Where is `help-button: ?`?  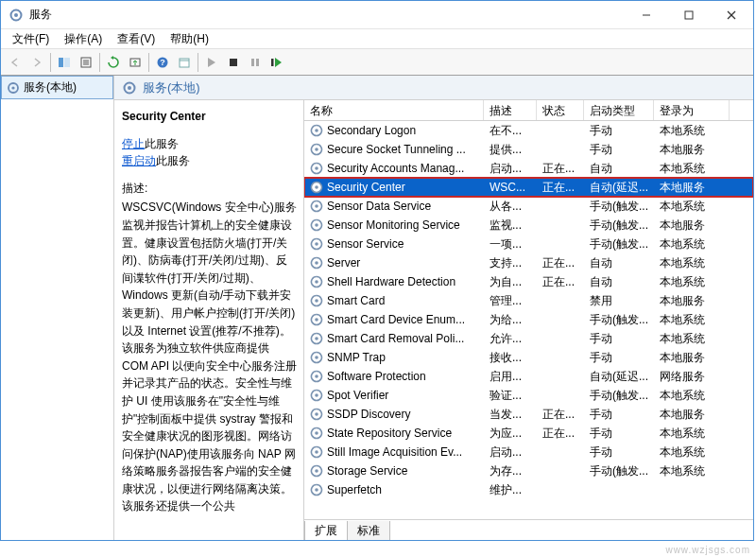 help-button: ? is located at coordinates (163, 62).